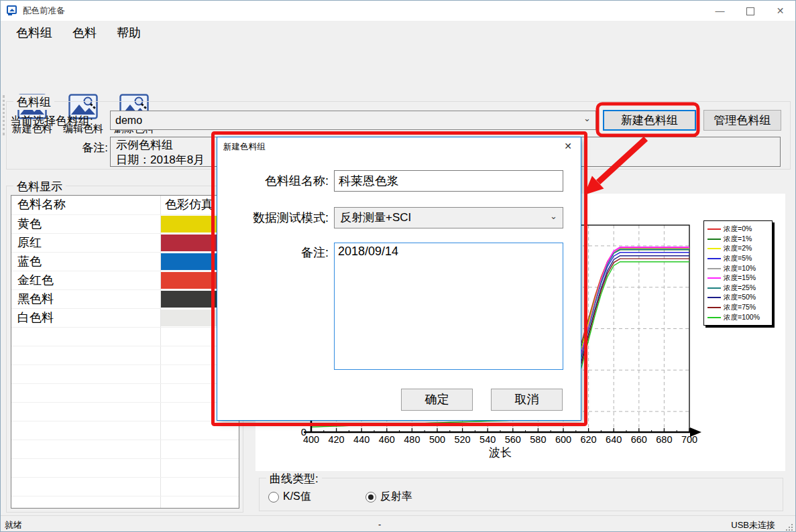  I want to click on legend-label: 浓度=10%, so click(740, 269).